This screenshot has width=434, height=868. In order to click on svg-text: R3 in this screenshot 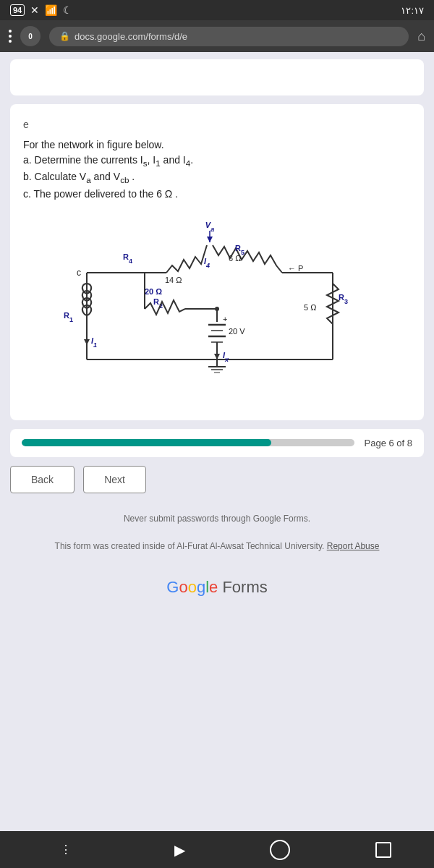, I will do `click(343, 299)`.